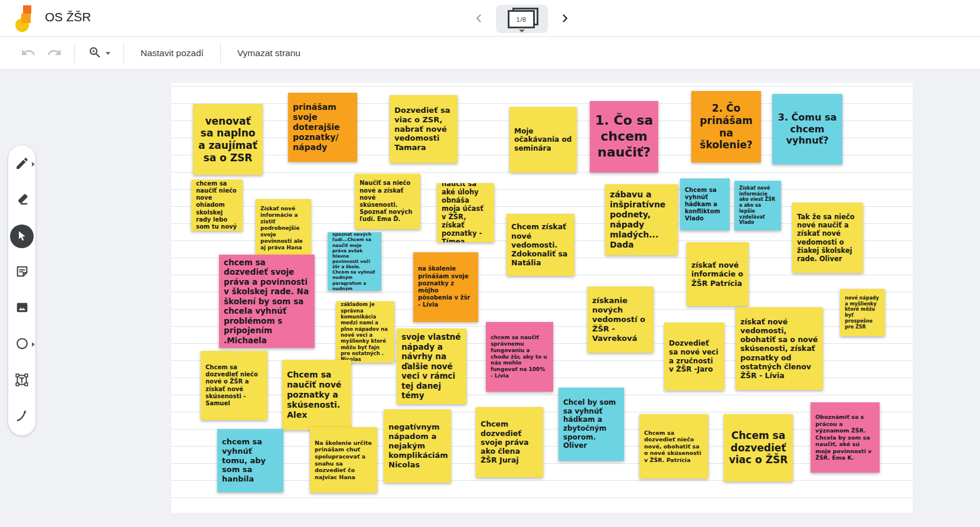 The image size is (980, 527). I want to click on sticky-note: negatívnym nápadom a nejakým komplikáciá…, so click(417, 446).